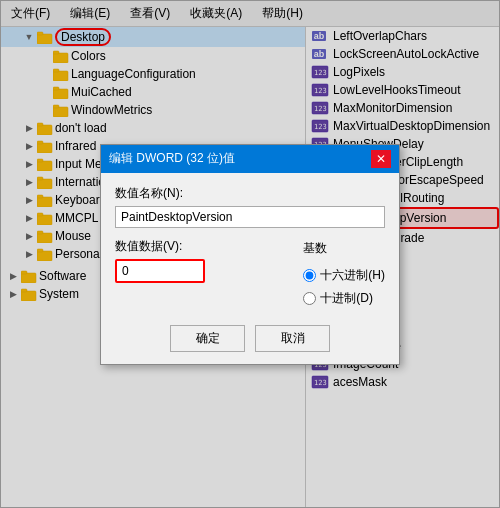 This screenshot has width=500, height=508. What do you see at coordinates (381, 159) in the screenshot?
I see `dialog-close-button: ✕` at bounding box center [381, 159].